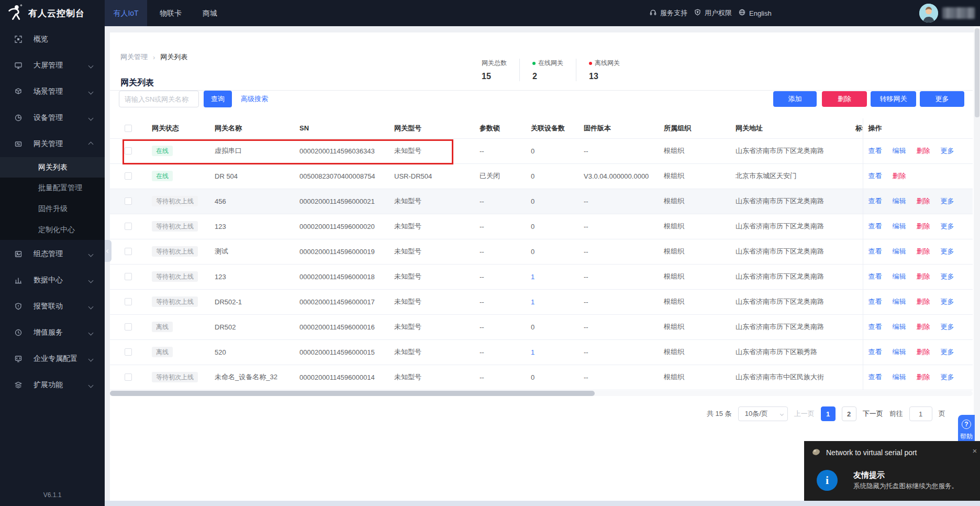 Image resolution: width=980 pixels, height=506 pixels. Describe the element at coordinates (52, 118) in the screenshot. I see `sidebar-item-device-mgmt: 设备管理` at that location.